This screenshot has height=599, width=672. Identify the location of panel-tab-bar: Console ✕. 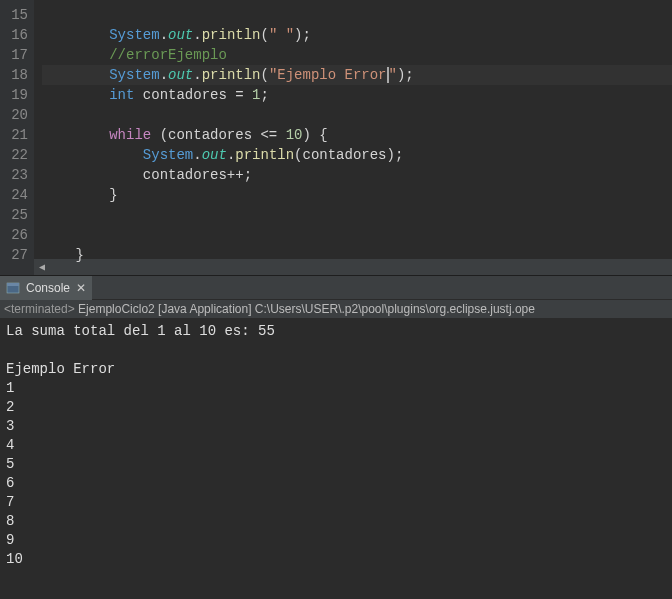
(336, 288).